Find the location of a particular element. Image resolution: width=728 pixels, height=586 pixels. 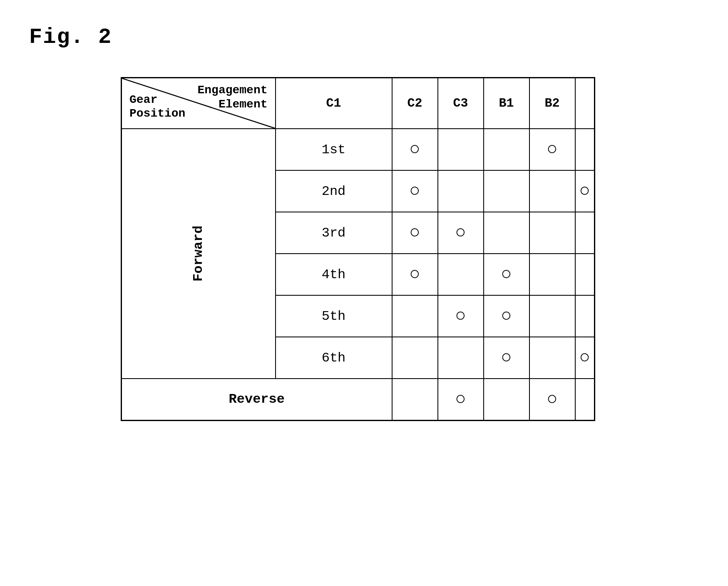

header-row: EngagementElement GearPosition C1 C2 C3 … is located at coordinates (358, 103).